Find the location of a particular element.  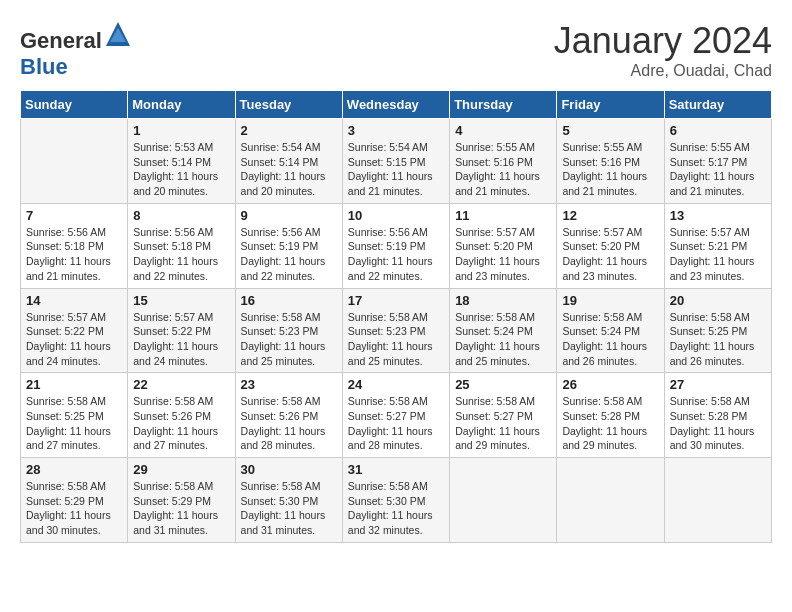

calendar-cell: 10Sunrise: 5:56 AM Sunset: 5:19 PM Dayli… is located at coordinates (396, 246).